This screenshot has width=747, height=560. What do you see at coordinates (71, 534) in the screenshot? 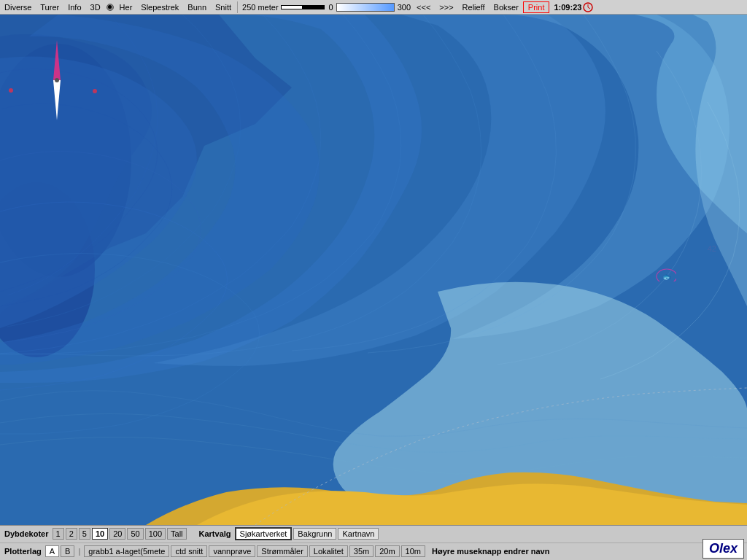
I see `depth-btn-2: 2` at bounding box center [71, 534].